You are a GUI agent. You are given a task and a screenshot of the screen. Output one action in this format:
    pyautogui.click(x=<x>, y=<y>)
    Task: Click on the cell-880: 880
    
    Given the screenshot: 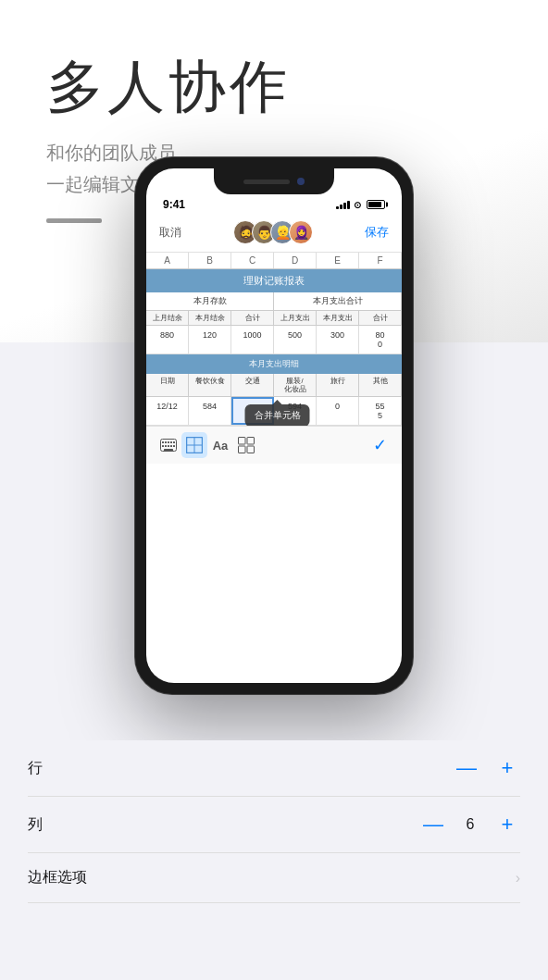 What is the action you would take?
    pyautogui.click(x=168, y=340)
    